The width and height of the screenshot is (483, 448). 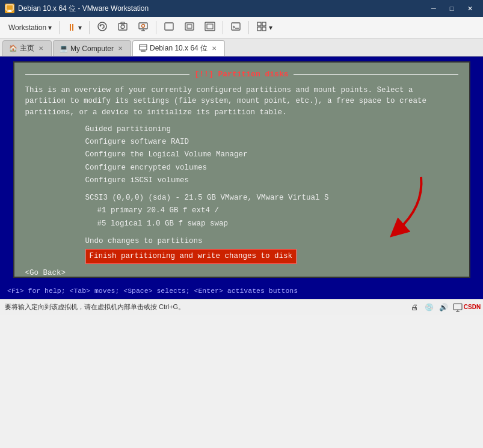 I want to click on minimize-button: ─, so click(x=434, y=8).